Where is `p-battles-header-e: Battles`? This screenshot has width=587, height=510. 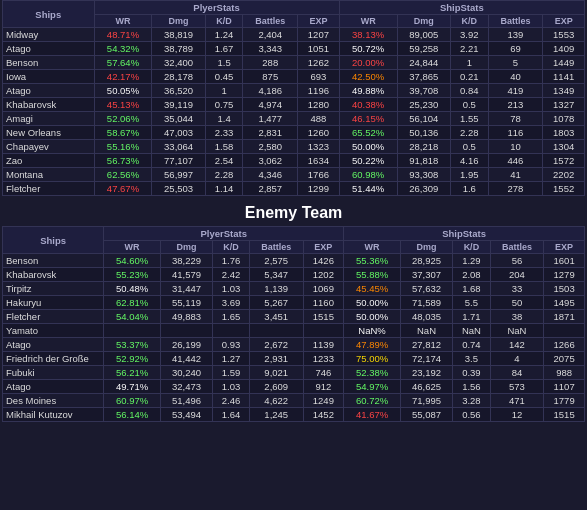 p-battles-header-e: Battles is located at coordinates (276, 248).